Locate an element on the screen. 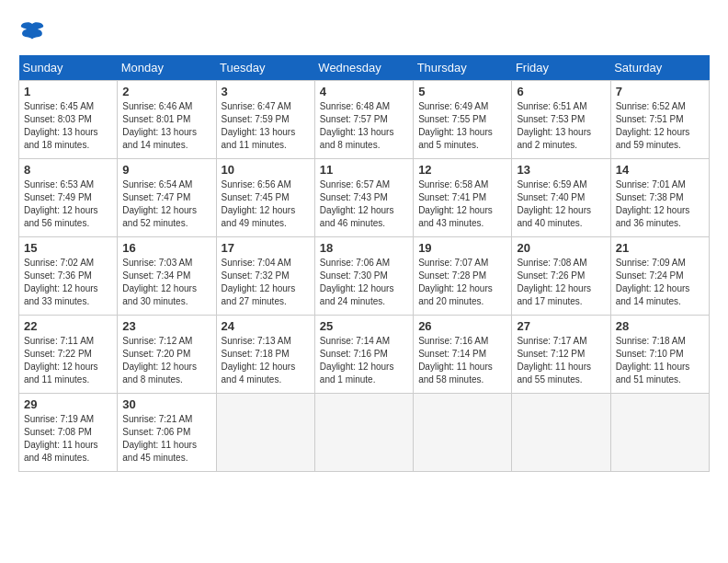 The height and width of the screenshot is (563, 728). weekday-header: Wednesday is located at coordinates (364, 68).